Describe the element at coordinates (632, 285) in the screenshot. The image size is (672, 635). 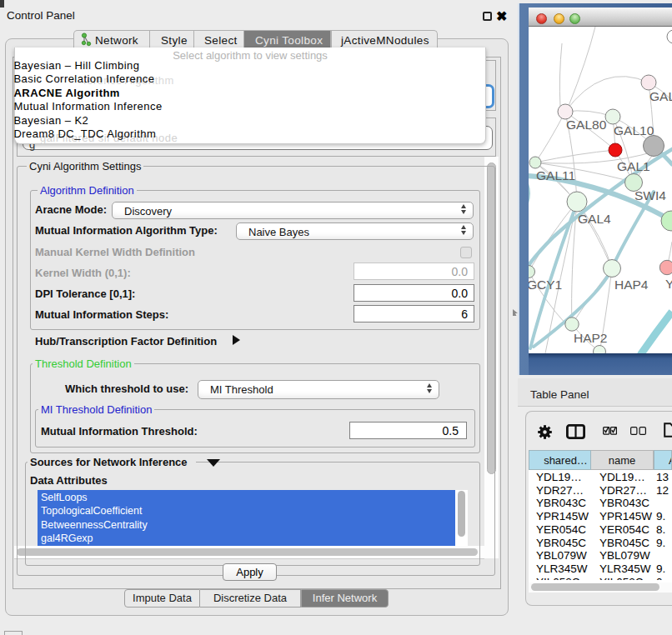
I see `svg-text: HAP4` at that location.